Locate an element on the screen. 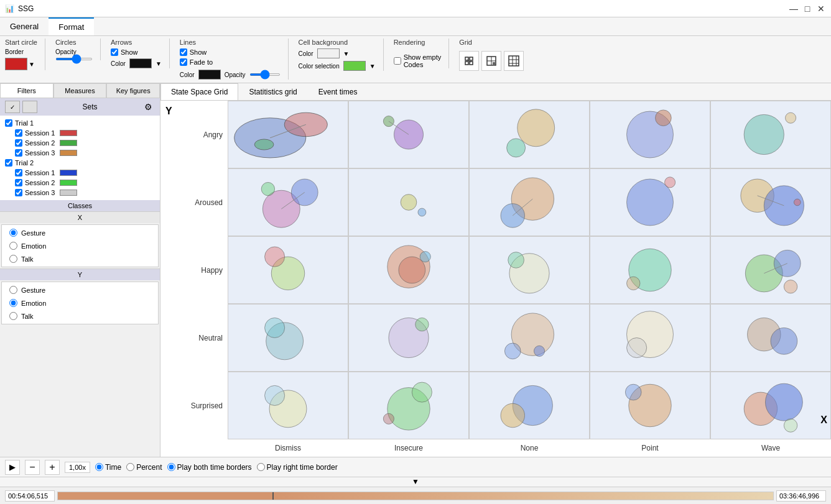  title-bar: 📊 SSG — □ ✕ is located at coordinates (416, 9).